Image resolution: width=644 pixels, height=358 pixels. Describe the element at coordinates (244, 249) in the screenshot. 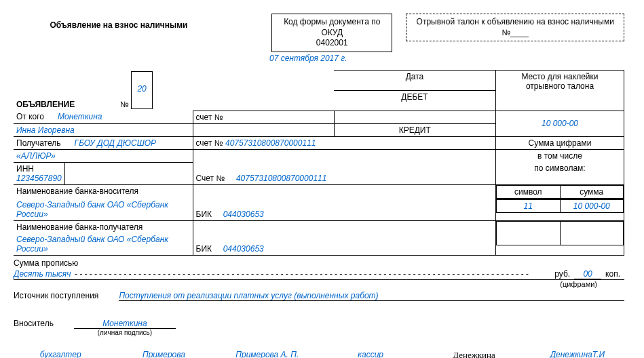

I see `bik-value-2: 044030653` at that location.